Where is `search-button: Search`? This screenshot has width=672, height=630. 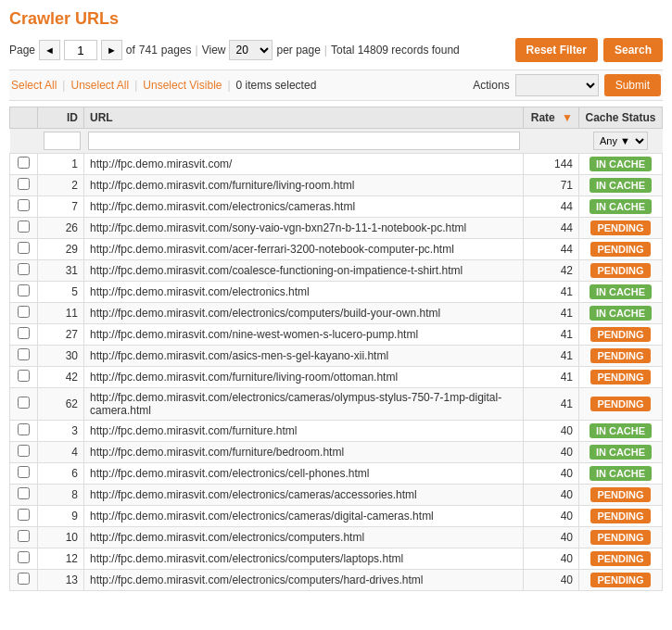
search-button: Search is located at coordinates (633, 50).